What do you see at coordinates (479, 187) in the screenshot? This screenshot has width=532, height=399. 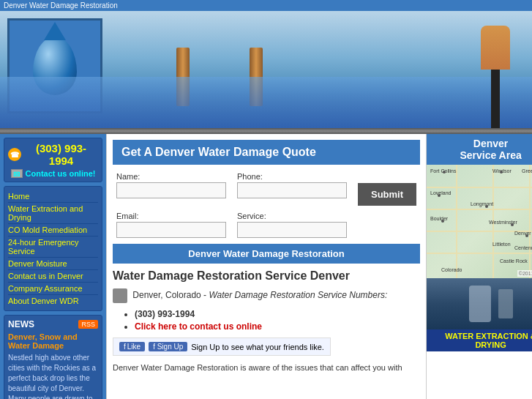 I see `map-road-h1` at bounding box center [479, 187].